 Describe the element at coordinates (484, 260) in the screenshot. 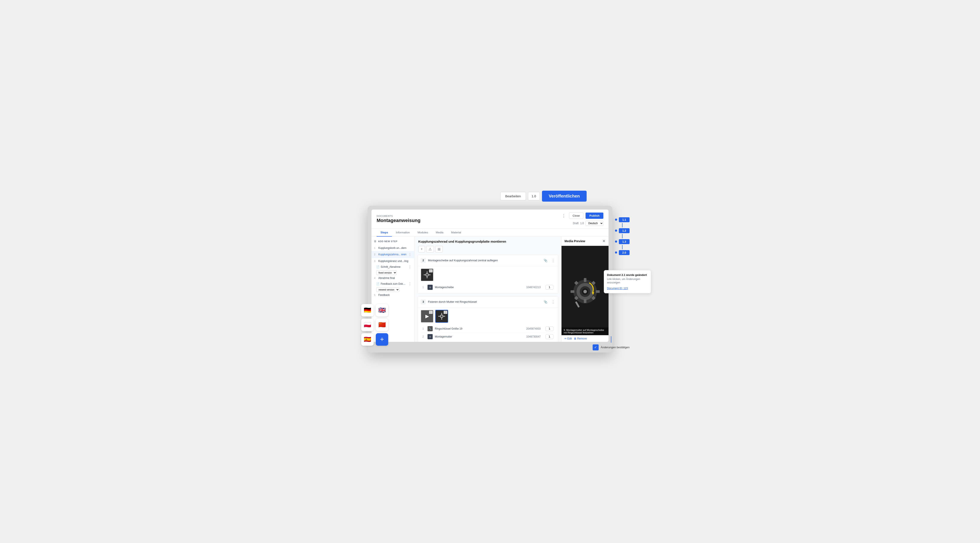

I see `step-2-title-input` at that location.